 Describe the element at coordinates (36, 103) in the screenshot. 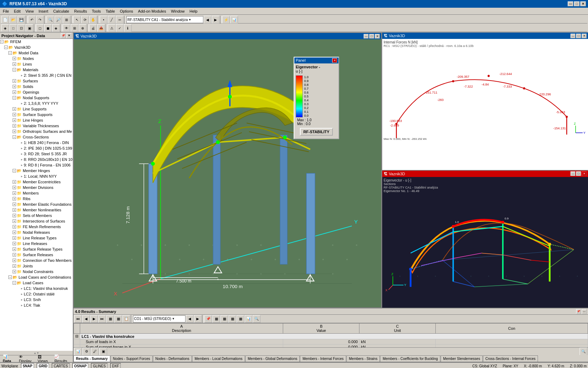

I see `tree-item-ns1: ▸2: 1,3,6,8; YYY YYY` at that location.